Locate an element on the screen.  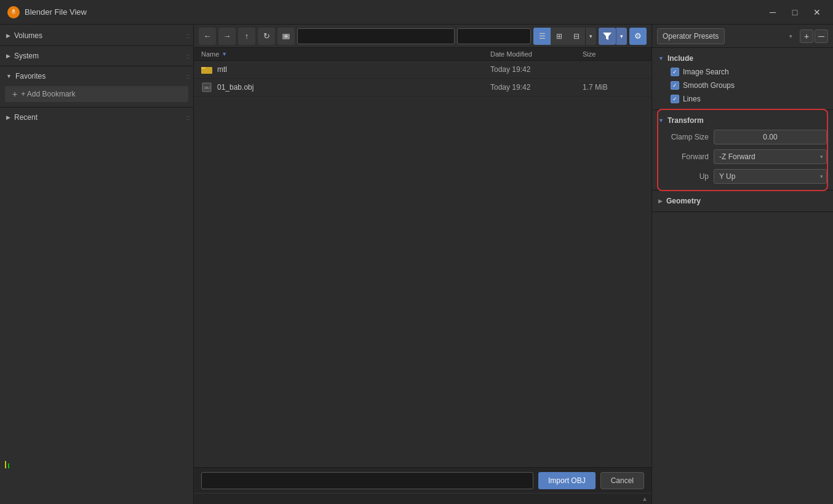
header-size: Size is located at coordinates (613, 54).